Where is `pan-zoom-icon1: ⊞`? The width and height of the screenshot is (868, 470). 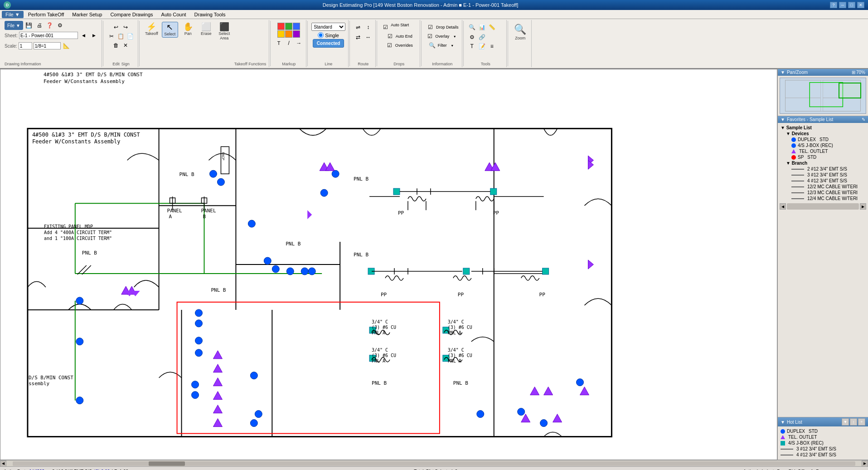 pan-zoom-icon1: ⊞ is located at coordinates (853, 73).